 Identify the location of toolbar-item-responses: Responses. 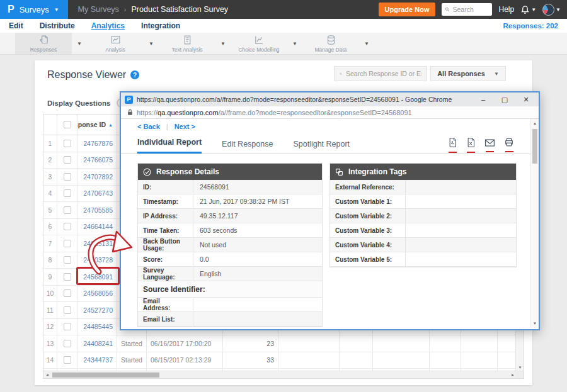
(43, 43).